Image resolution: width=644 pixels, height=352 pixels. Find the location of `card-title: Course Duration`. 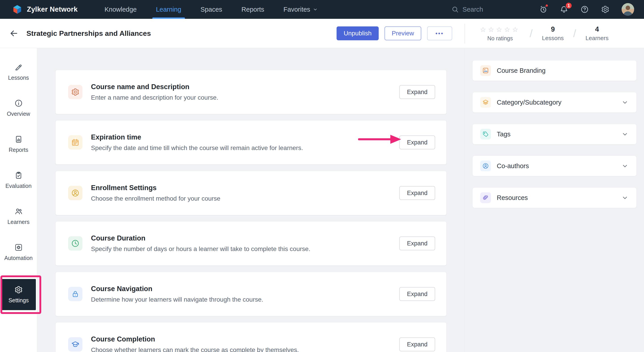

card-title: Course Duration is located at coordinates (200, 238).